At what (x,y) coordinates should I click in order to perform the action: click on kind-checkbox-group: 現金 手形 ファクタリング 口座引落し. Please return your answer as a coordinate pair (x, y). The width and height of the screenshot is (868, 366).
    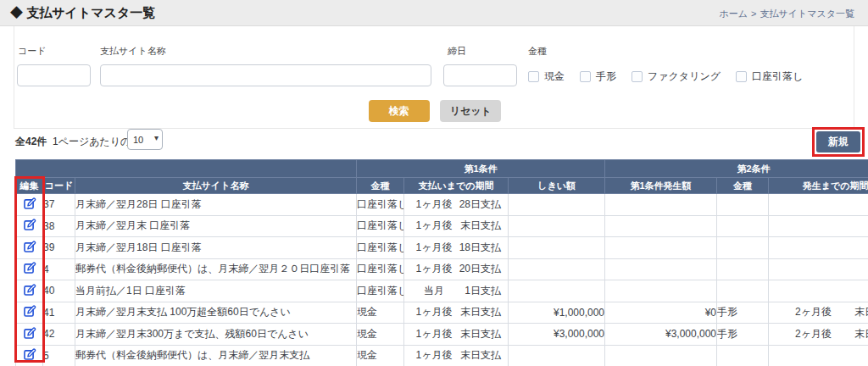
    Looking at the image, I should click on (665, 76).